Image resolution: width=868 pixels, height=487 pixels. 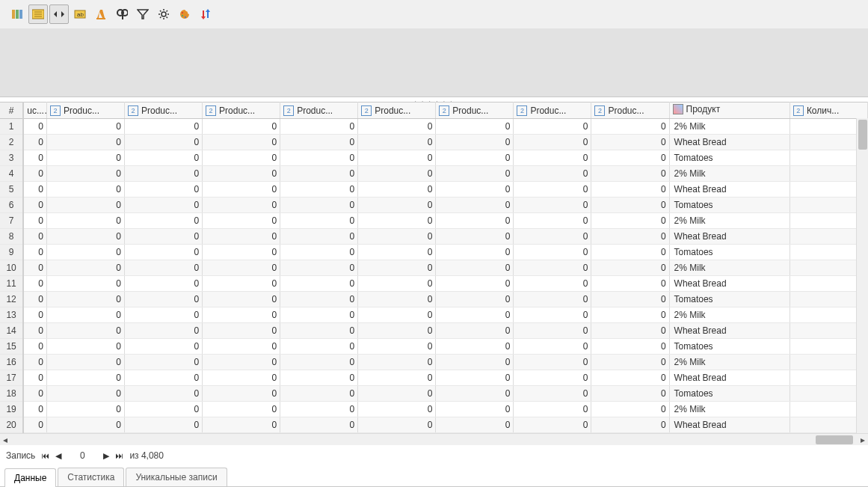 I want to click on column-header-product: Продукт, so click(x=730, y=111).